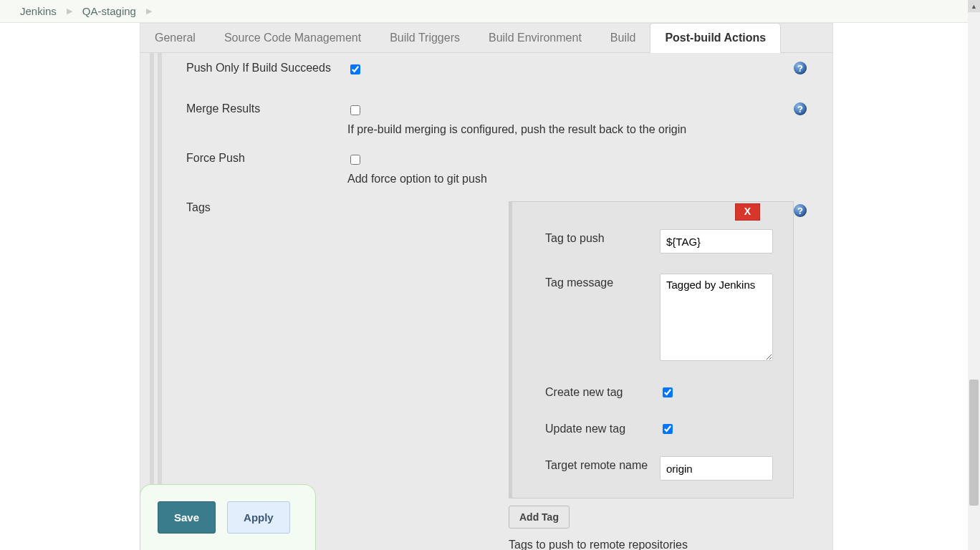 This screenshot has height=550, width=980. Describe the element at coordinates (109, 11) in the screenshot. I see `breadcrumb-job: QA-staging` at that location.